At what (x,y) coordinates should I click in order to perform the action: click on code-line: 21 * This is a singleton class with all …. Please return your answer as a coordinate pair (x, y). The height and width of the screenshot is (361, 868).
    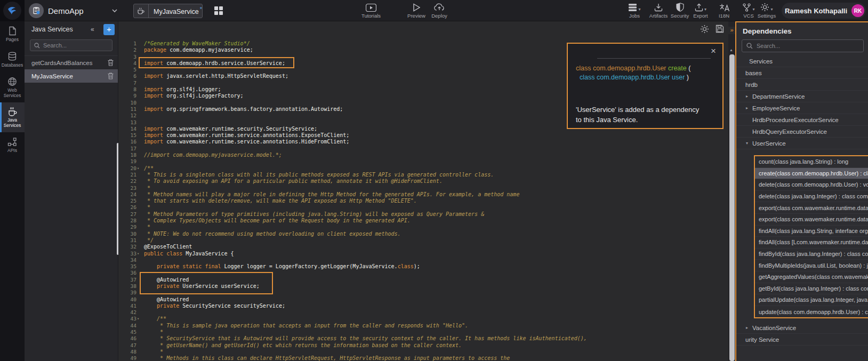
    Looking at the image, I should click on (423, 175).